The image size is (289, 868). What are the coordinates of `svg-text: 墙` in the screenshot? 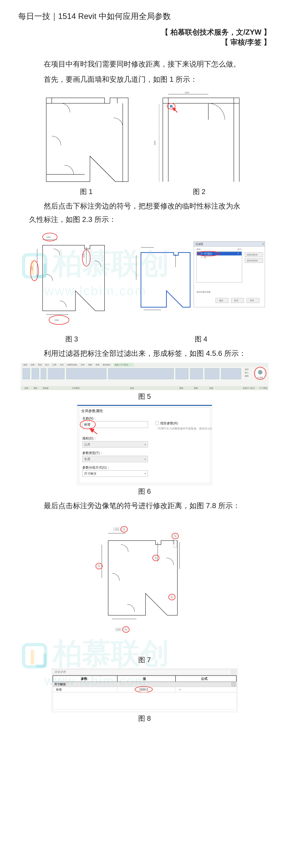 It's located at (205, 257).